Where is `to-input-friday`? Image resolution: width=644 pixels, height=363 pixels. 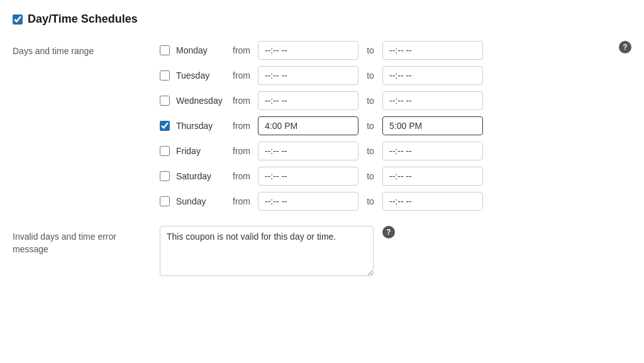 to-input-friday is located at coordinates (433, 151).